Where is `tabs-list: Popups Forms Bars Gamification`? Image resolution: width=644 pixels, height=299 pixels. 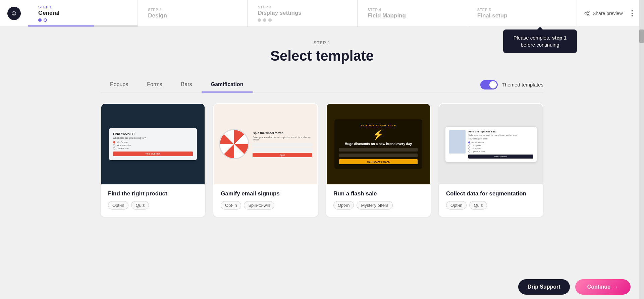
tabs-list: Popups Forms Bars Gamification is located at coordinates (176, 84).